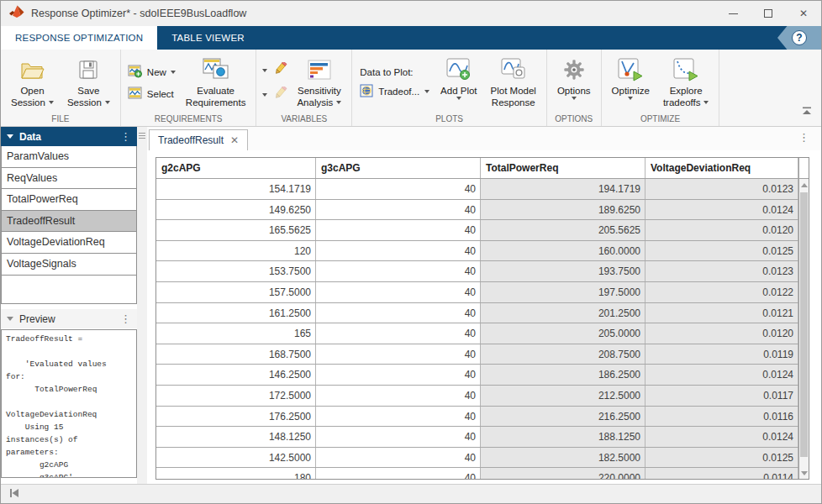 The image size is (822, 504). What do you see at coordinates (395, 92) in the screenshot?
I see `data-to-plot-dropdown: Tradeof...` at bounding box center [395, 92].